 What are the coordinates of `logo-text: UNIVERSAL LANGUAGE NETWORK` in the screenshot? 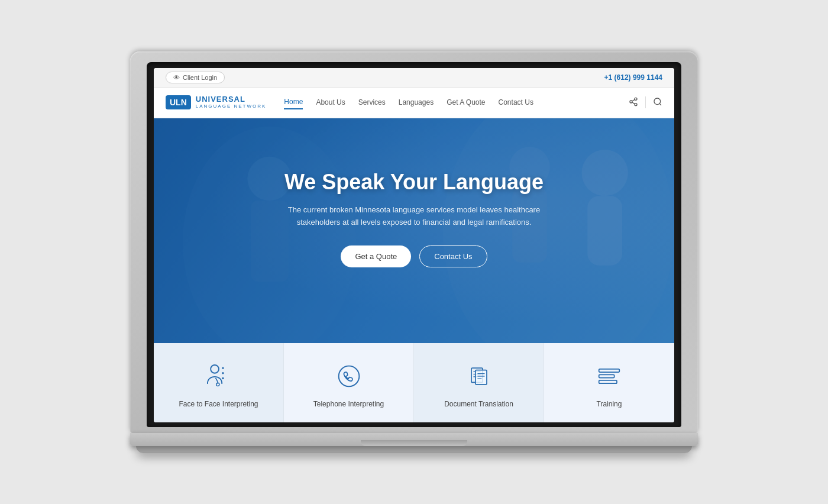 It's located at (231, 102).